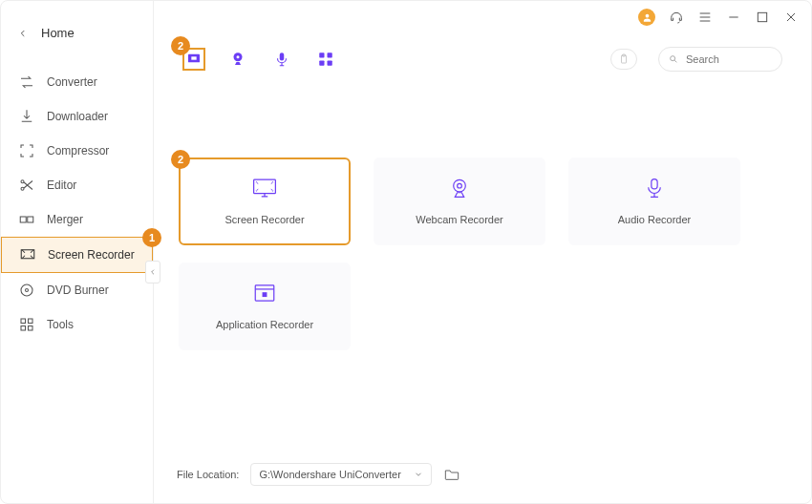 The width and height of the screenshot is (812, 504). I want to click on sidebar-item-downloader: Downloader, so click(76, 116).